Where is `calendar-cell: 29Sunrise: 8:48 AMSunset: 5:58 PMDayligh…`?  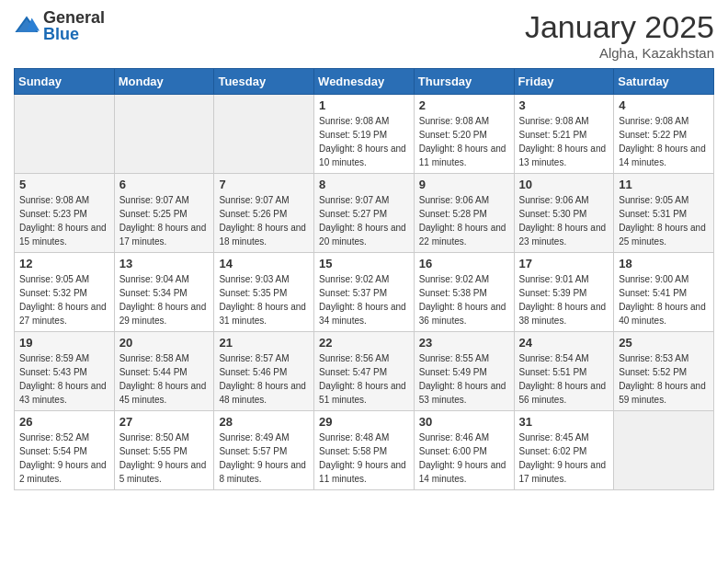 calendar-cell: 29Sunrise: 8:48 AMSunset: 5:58 PMDayligh… is located at coordinates (364, 451).